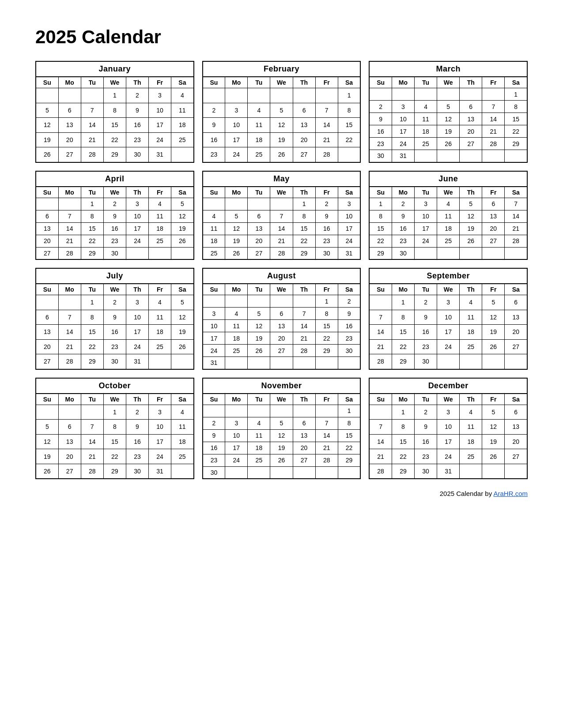 Image resolution: width=563 pixels, height=728 pixels. What do you see at coordinates (448, 156) in the screenshot?
I see `table-row: 3031` at bounding box center [448, 156].